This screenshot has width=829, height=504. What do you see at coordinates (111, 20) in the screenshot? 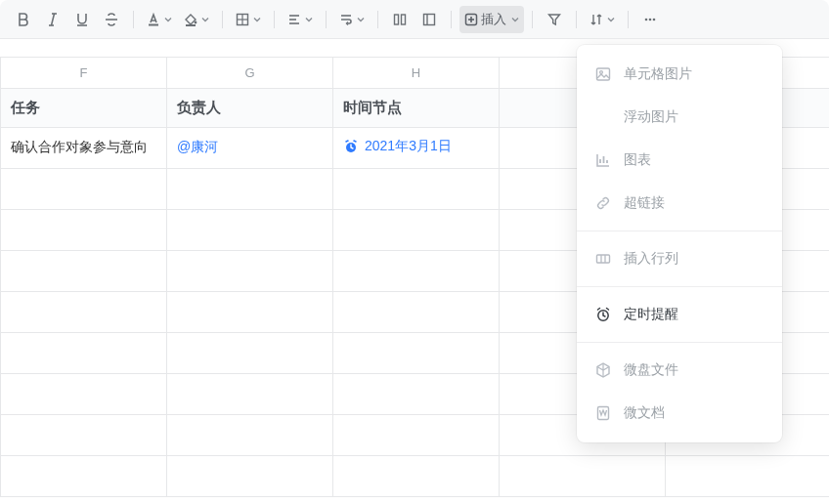
I see `strikethrough-button` at bounding box center [111, 20].